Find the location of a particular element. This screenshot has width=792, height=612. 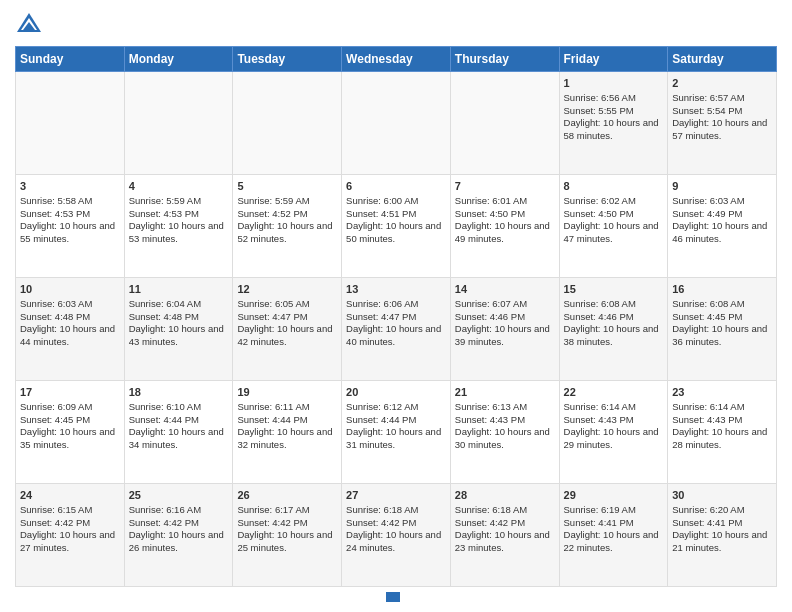

day-number: 7 is located at coordinates (505, 186).